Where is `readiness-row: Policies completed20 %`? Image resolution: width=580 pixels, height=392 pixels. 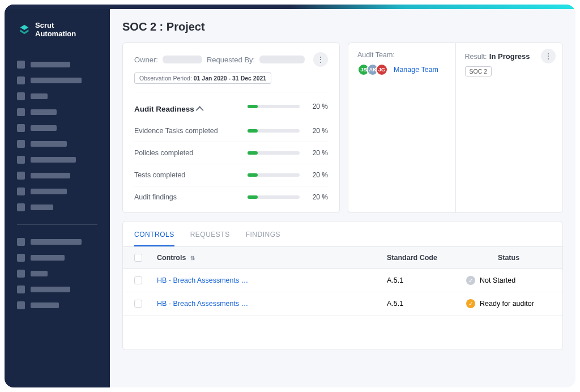
readiness-row: Policies completed20 % is located at coordinates (231, 153).